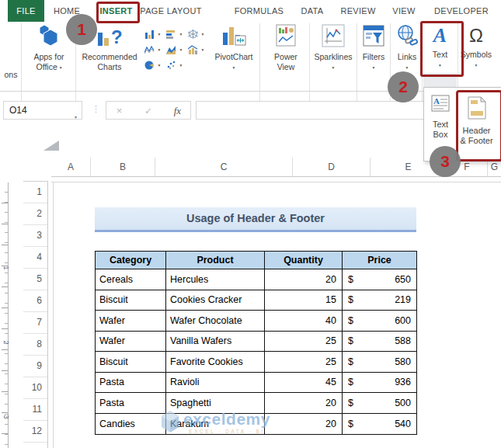 The image size is (501, 448). What do you see at coordinates (216, 404) in the screenshot?
I see `cell-product: Spaghetti` at bounding box center [216, 404].